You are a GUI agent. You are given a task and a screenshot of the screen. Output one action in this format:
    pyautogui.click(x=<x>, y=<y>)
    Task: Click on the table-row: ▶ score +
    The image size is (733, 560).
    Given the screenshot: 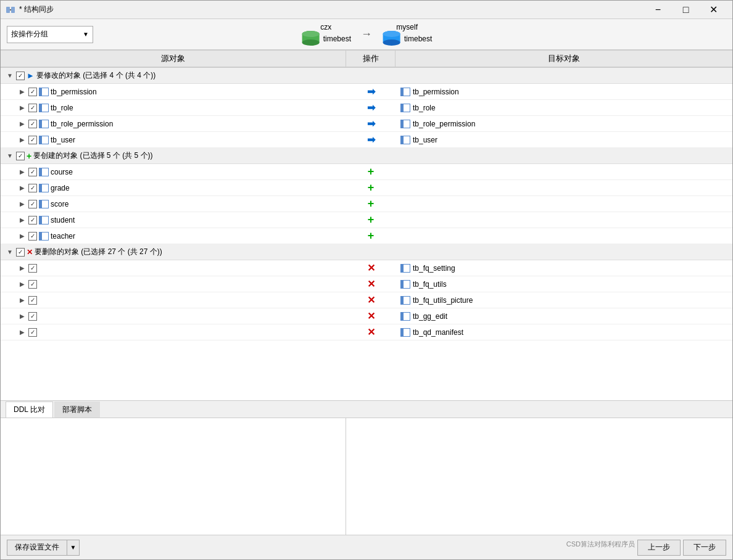 What is the action you would take?
    pyautogui.click(x=366, y=204)
    